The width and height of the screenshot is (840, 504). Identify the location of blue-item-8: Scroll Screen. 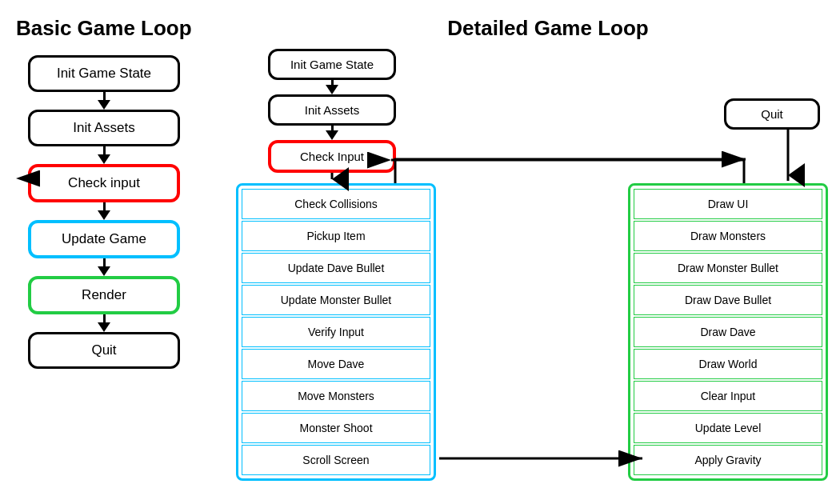
(336, 460).